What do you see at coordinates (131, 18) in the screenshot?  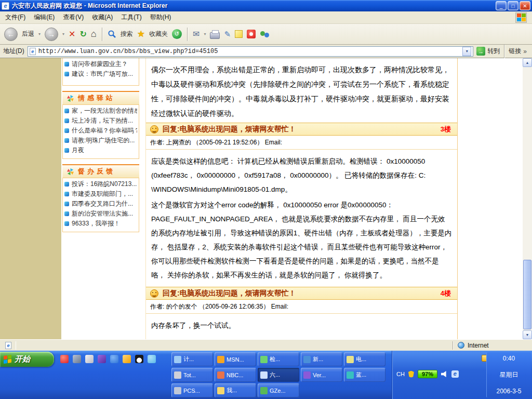 I see `menu-tools: 工具(T)` at bounding box center [131, 18].